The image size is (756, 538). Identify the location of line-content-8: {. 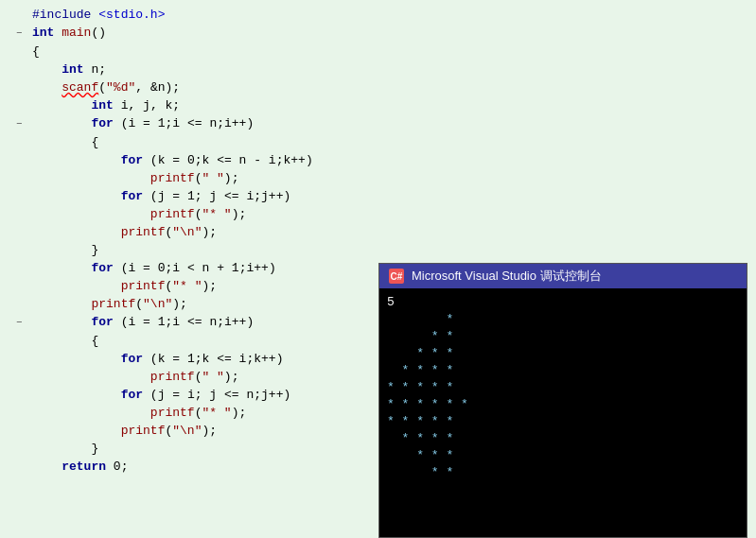
(392, 142).